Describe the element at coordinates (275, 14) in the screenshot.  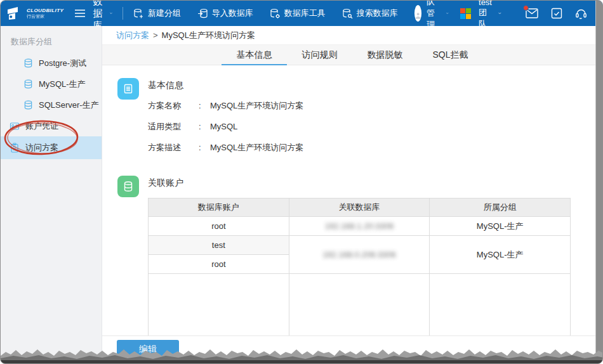
I see `database-gear-icon` at that location.